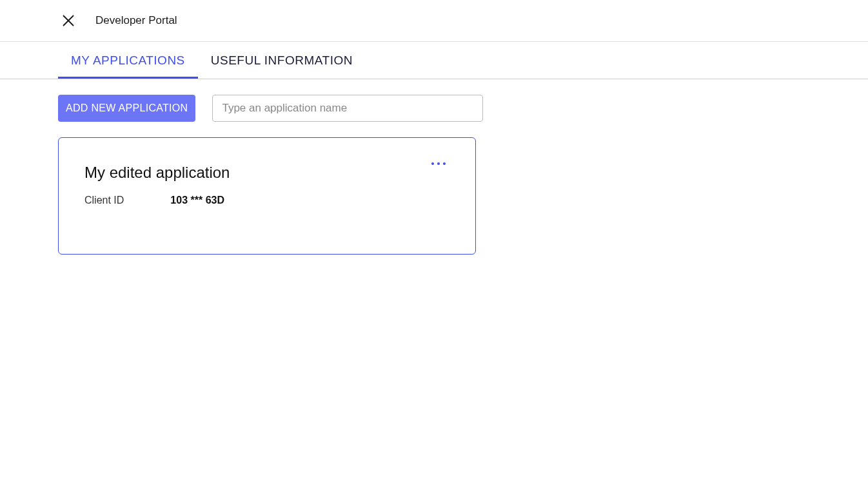 The image size is (868, 482). I want to click on tabs: MY APPLICATIONS USEFUL INFORMATION, so click(434, 61).